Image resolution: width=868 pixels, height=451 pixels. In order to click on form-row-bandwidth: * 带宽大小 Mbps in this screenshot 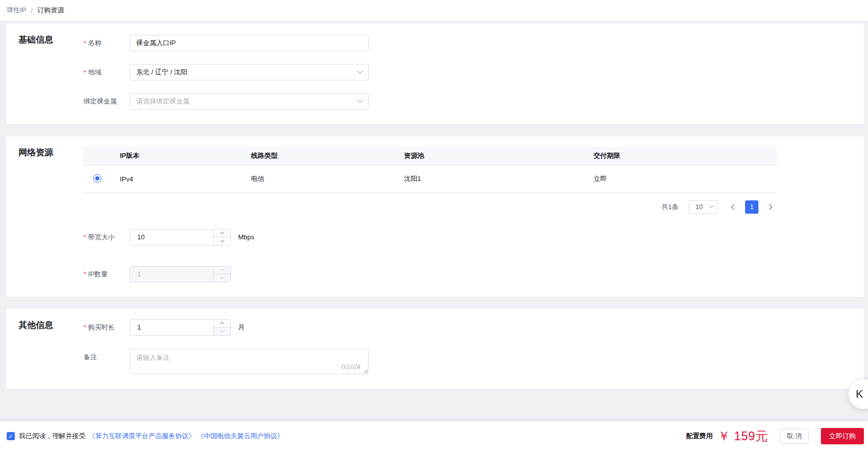, I will do `click(474, 237)`.